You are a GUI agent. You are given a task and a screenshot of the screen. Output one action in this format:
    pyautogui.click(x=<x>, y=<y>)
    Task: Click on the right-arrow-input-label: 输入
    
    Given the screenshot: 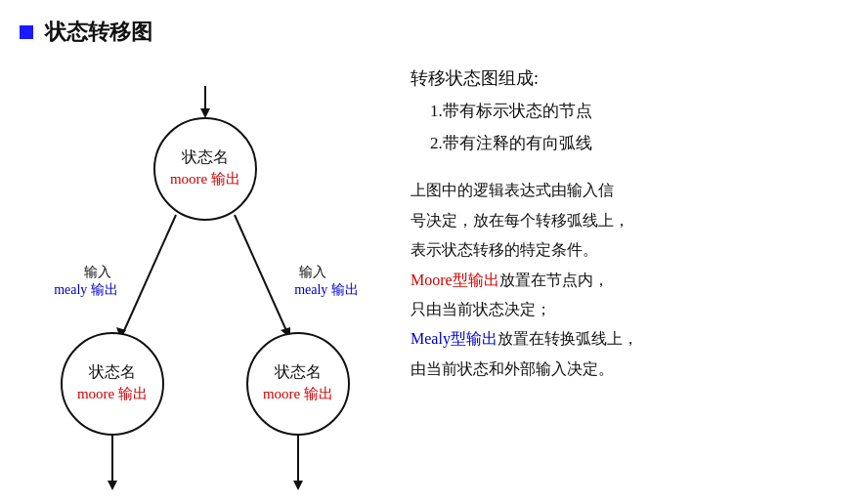 What is the action you would take?
    pyautogui.click(x=313, y=272)
    